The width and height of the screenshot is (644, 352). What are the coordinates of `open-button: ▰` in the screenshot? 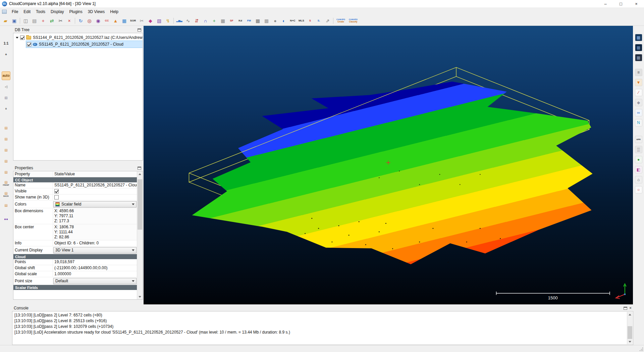 It's located at (5, 21).